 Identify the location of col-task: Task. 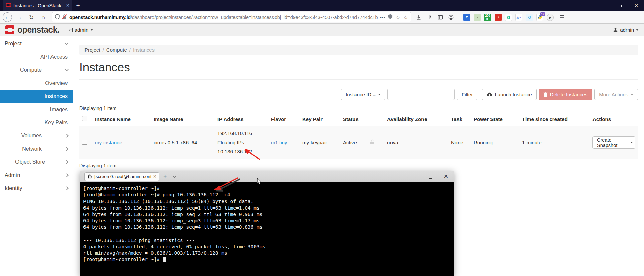
(460, 119).